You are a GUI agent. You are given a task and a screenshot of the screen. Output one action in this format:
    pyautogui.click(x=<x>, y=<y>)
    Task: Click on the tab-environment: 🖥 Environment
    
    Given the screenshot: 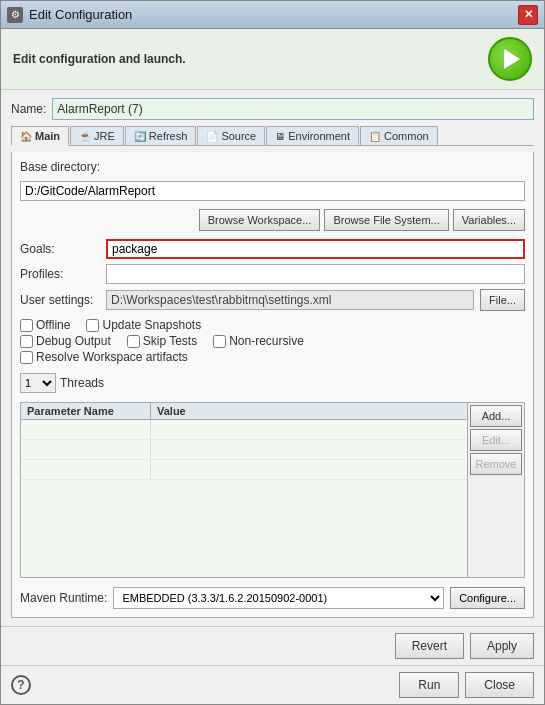 What is the action you would take?
    pyautogui.click(x=312, y=136)
    